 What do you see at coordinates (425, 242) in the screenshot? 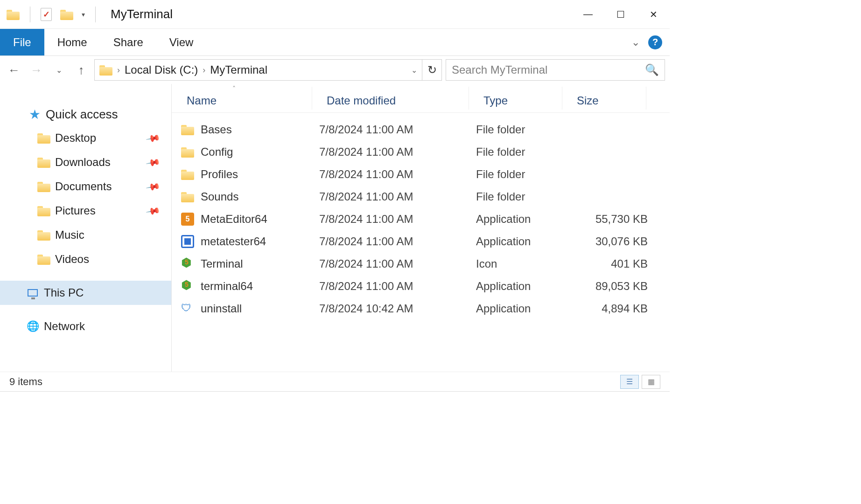
I see `file-row: metatester647/8/2024 11:00 AMApplication…` at bounding box center [425, 242].